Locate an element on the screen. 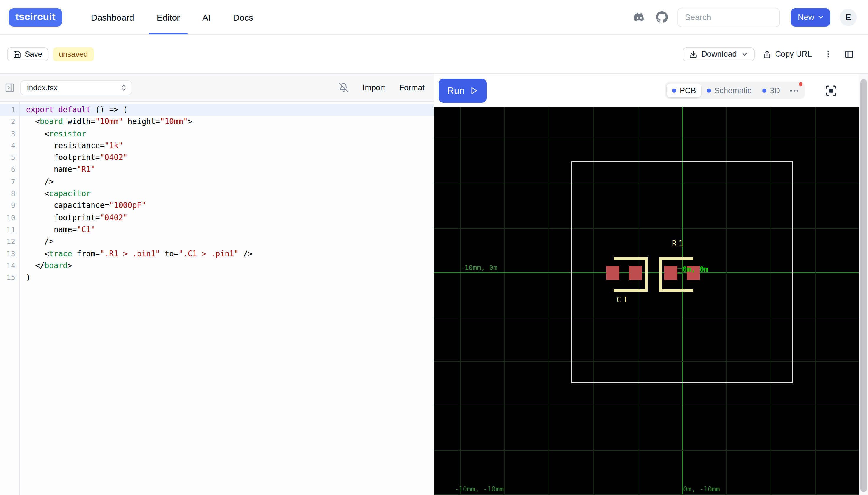 This screenshot has height=495, width=868. chevron-down-icon is located at coordinates (744, 54).